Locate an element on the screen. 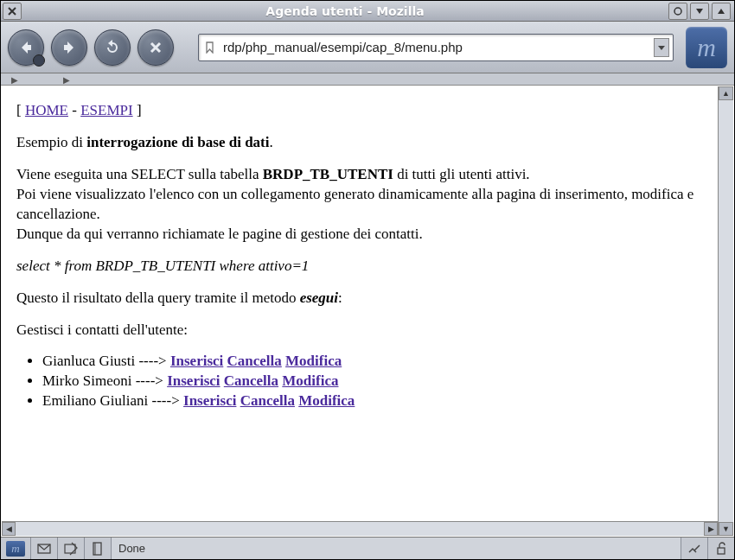 This screenshot has width=735, height=560. scroll-right-button: ▶ is located at coordinates (711, 529).